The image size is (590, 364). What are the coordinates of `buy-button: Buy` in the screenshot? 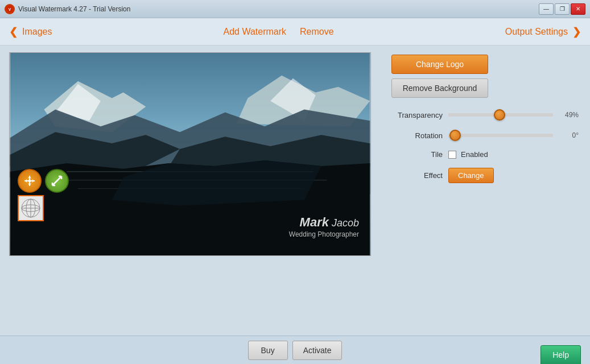 It's located at (268, 350).